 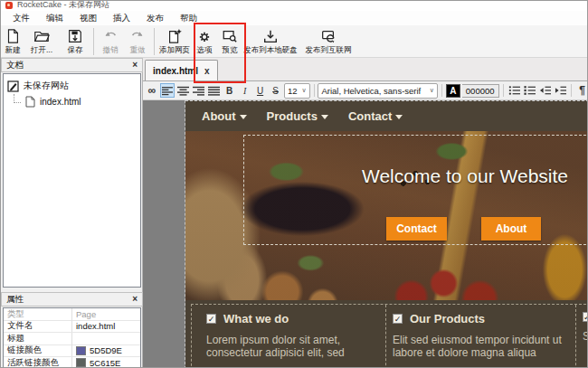 I want to click on open-button: 打开..., so click(x=42, y=42).